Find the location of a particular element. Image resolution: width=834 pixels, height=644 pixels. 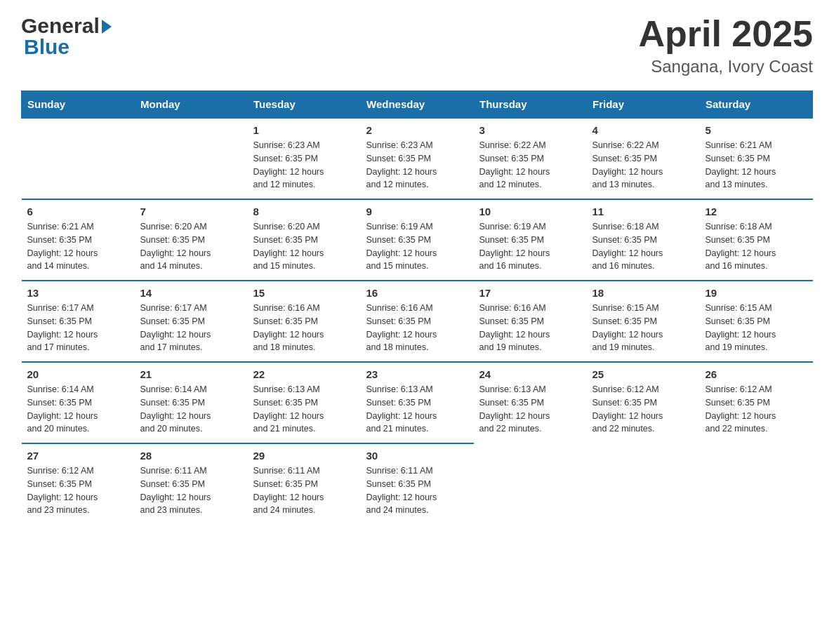

cell-day-number: 15 is located at coordinates (305, 293).